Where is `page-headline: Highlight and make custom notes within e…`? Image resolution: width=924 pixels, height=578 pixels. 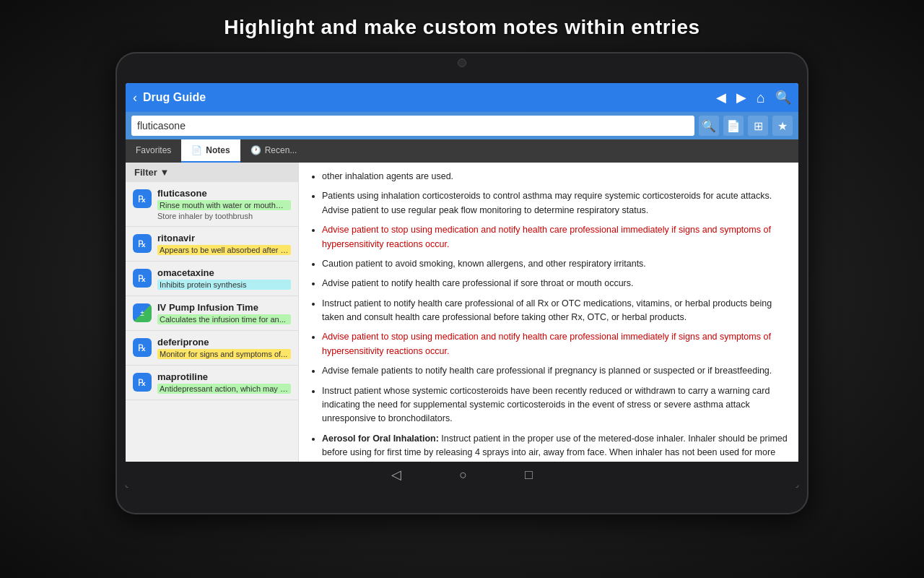 page-headline: Highlight and make custom notes within e… is located at coordinates (462, 26).